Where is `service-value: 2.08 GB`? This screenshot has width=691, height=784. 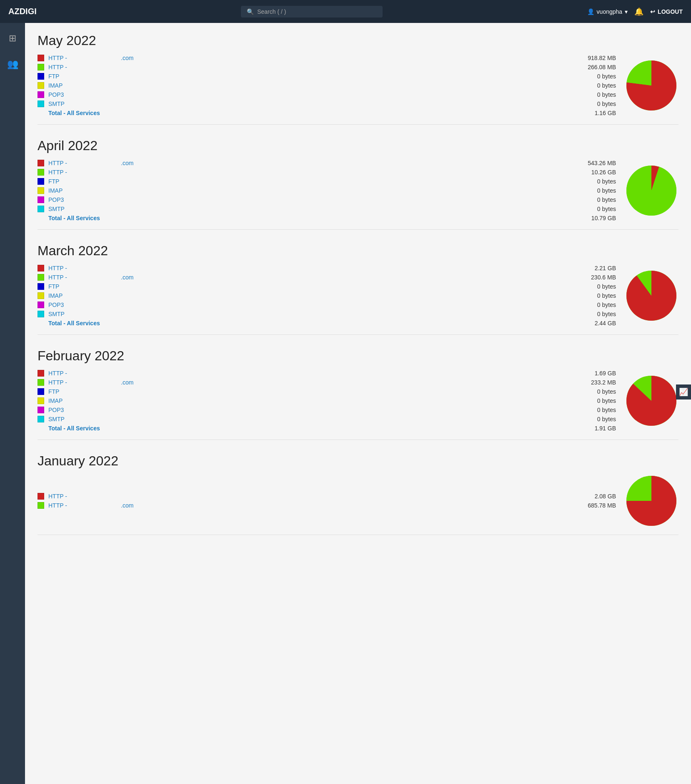
service-value: 2.08 GB is located at coordinates (595, 496).